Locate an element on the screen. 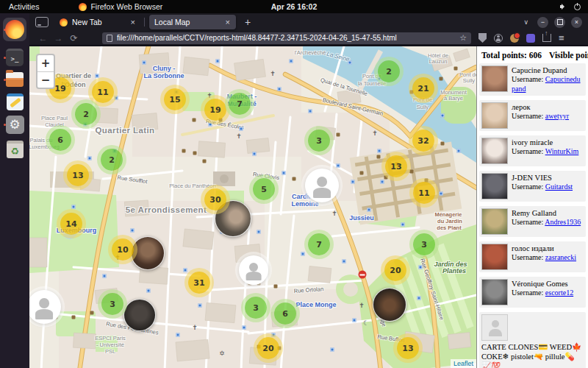 This screenshot has width=588, height=368. close-tab-icon: × is located at coordinates (228, 22).